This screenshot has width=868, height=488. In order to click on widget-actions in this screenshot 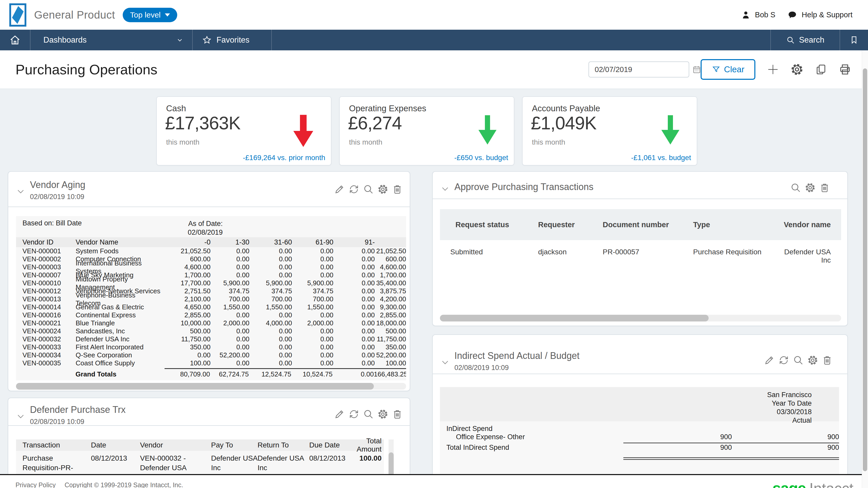, I will do `click(369, 189)`.